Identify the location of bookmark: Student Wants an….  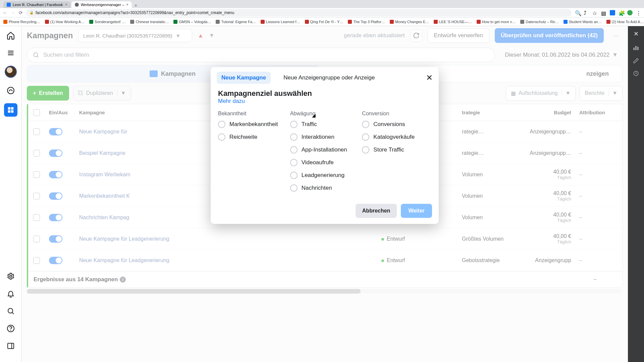
(583, 22).